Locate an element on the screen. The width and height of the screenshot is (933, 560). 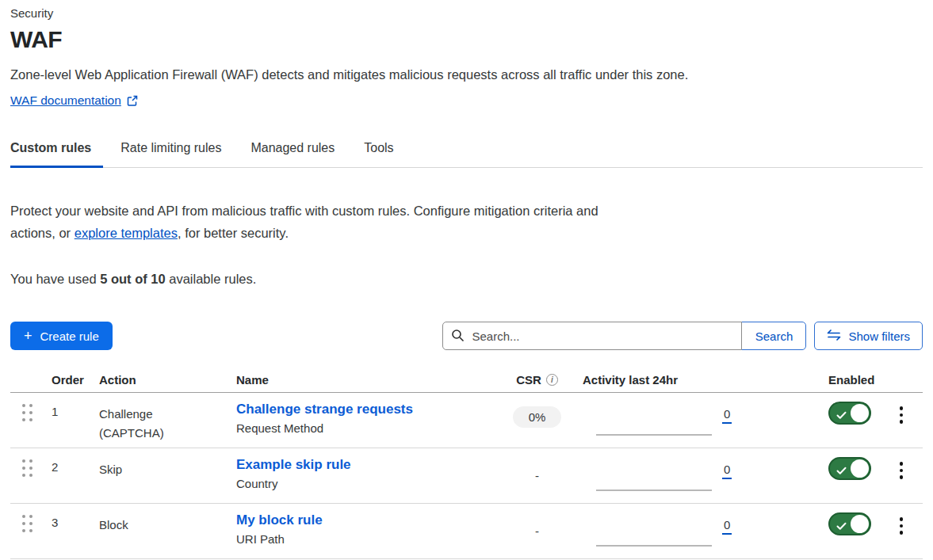
table-row: 2 Skip Example skip rule Country - 0 is located at coordinates (466, 476).